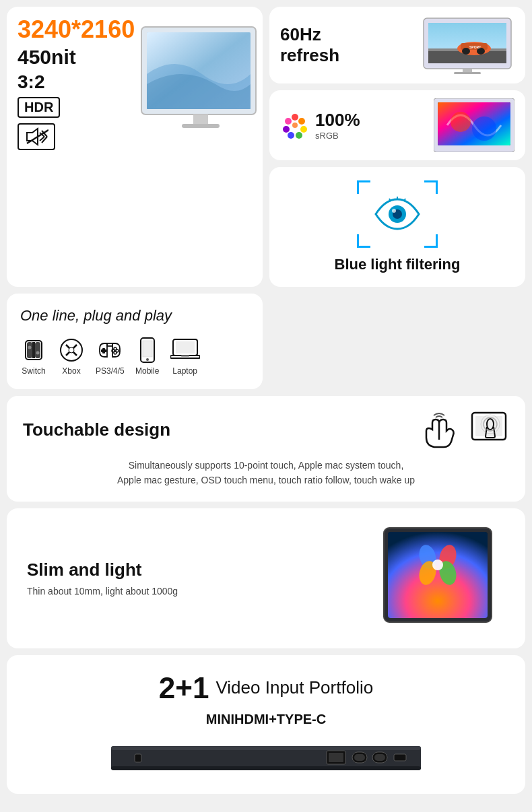 Image resolution: width=532 pixels, height=812 pixels. What do you see at coordinates (199, 86) in the screenshot?
I see `monitor-mockup` at bounding box center [199, 86].